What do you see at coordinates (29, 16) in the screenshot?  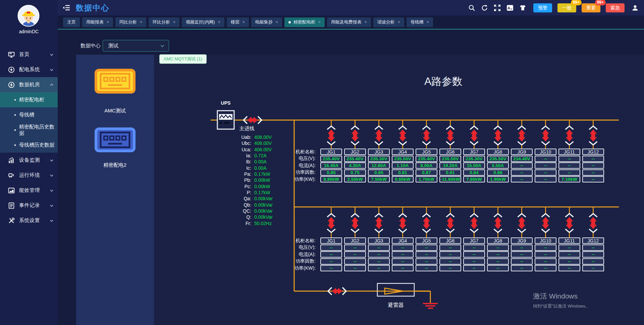 I see `avatar` at bounding box center [29, 16].